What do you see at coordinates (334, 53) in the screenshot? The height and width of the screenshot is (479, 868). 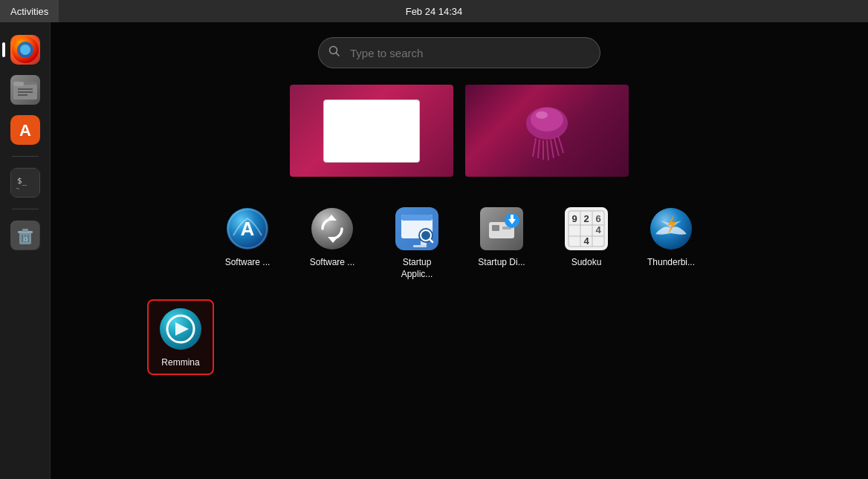 I see `search-icon` at bounding box center [334, 53].